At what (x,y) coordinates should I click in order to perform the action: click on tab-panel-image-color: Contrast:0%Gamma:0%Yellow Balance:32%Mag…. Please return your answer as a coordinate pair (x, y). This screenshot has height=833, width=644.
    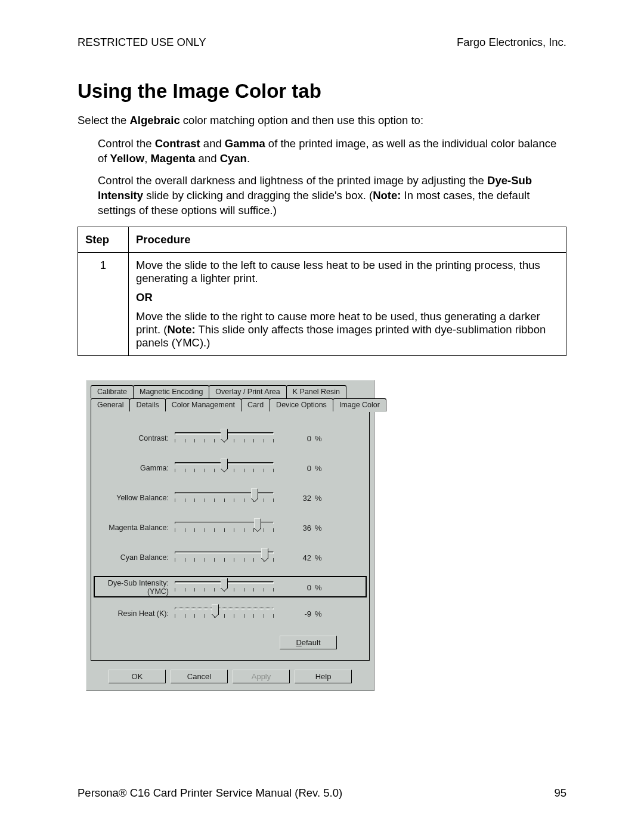
    Looking at the image, I should click on (230, 536).